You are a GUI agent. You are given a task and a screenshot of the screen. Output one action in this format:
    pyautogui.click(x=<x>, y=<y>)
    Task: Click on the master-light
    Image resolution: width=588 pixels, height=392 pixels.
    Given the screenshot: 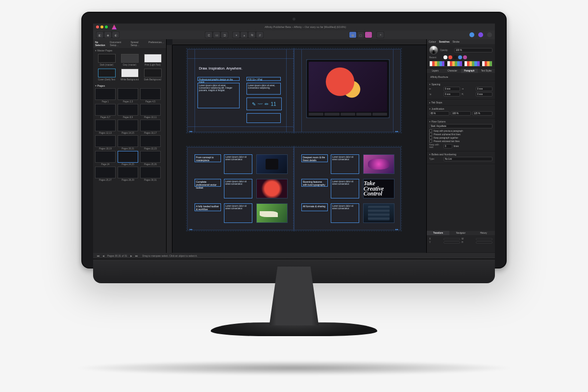 What is the action you would take?
    pyautogui.click(x=153, y=58)
    